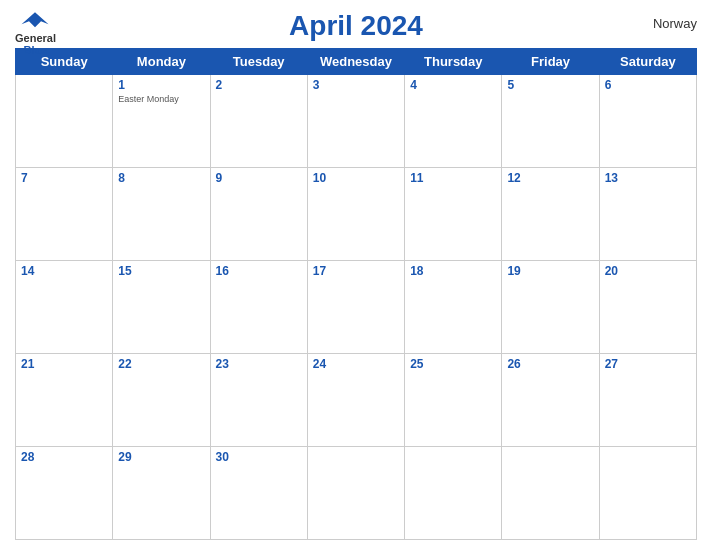  Describe the element at coordinates (648, 122) in the screenshot. I see `calendar-day-cell: 6` at that location.